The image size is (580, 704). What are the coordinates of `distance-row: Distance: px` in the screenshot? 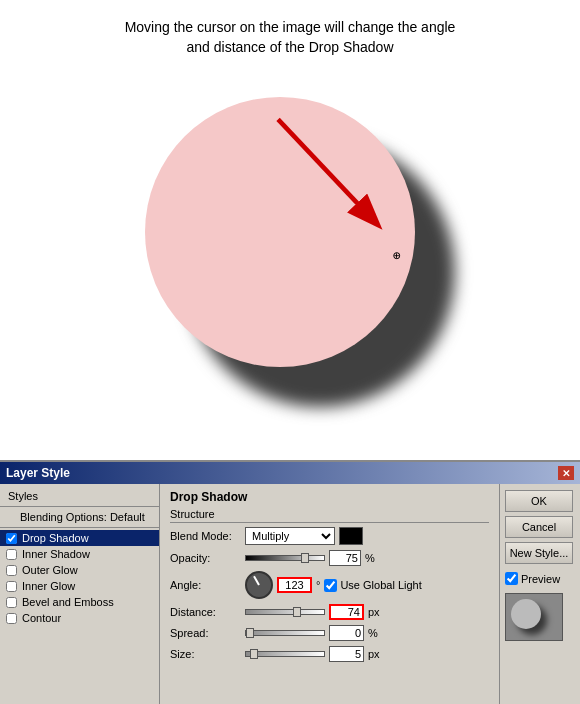 It's located at (330, 612).